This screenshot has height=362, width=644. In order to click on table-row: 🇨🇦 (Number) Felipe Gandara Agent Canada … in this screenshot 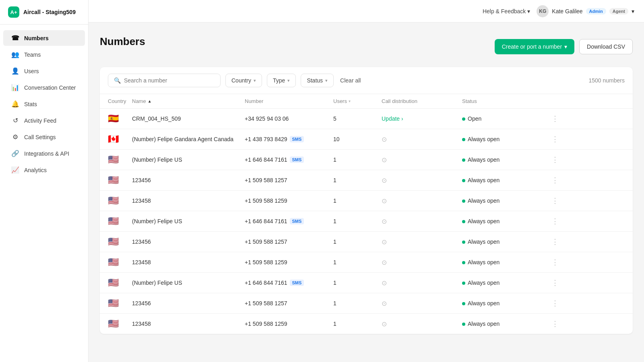, I will do `click(366, 139)`.